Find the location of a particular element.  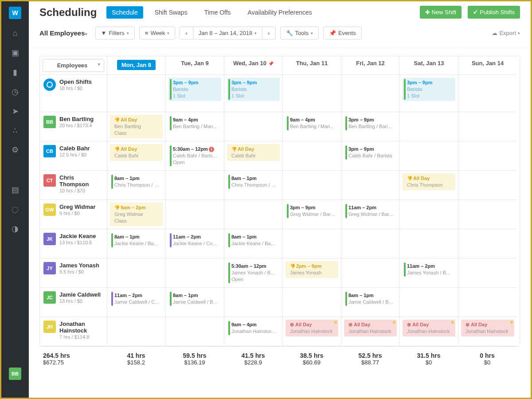

employee-name: Jonathan Hainstock is located at coordinates (82, 327).